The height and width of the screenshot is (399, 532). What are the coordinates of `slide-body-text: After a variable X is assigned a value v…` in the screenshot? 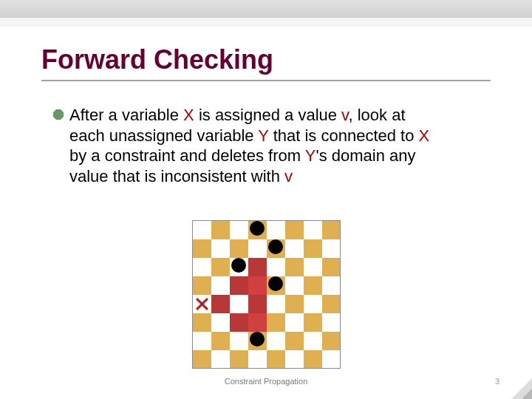 It's located at (254, 146).